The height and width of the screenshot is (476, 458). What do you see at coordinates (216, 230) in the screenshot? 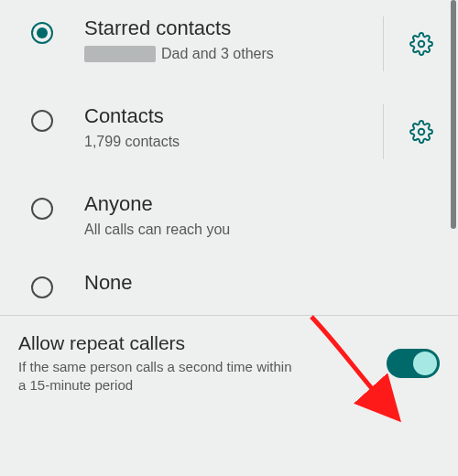
I see `option-sub: All calls can reach you` at bounding box center [216, 230].